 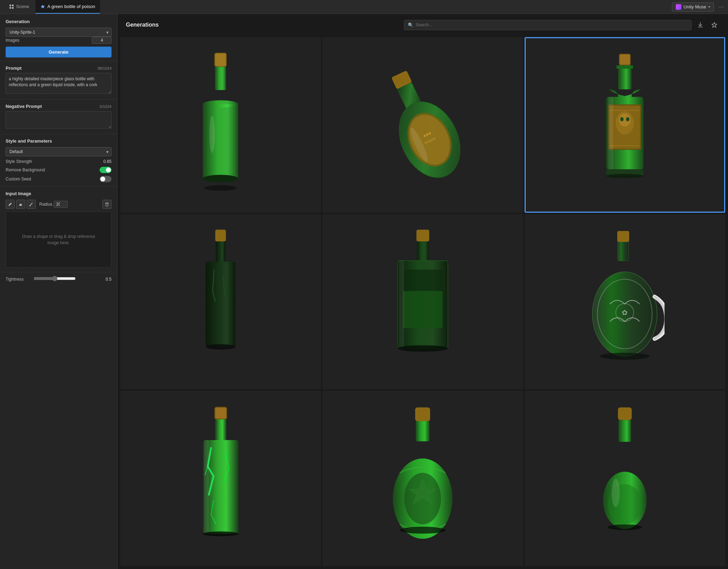 I want to click on neg-prompt-title: Negative Prompt, so click(x=24, y=107).